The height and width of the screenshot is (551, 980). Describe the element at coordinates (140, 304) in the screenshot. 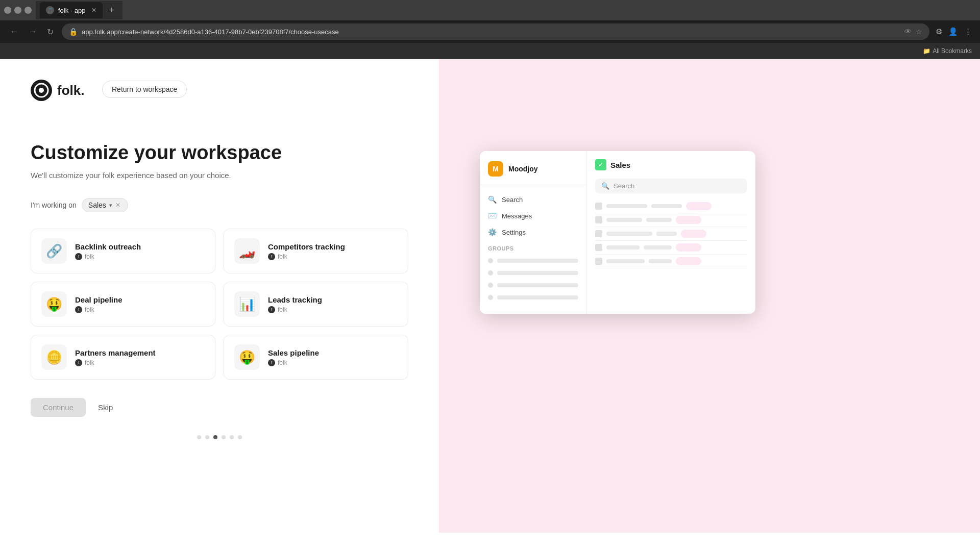

I see `card-deal-info: Deal pipeline f folk` at that location.